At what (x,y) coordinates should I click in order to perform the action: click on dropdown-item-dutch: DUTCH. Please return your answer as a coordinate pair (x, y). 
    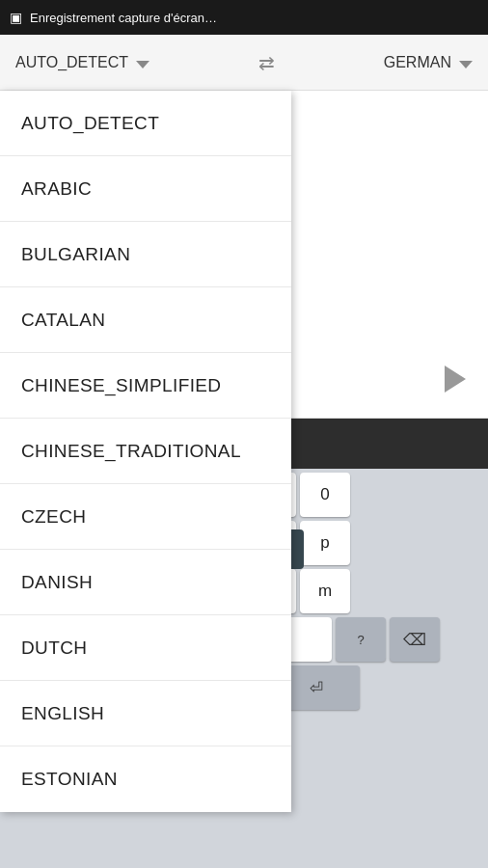
    Looking at the image, I should click on (146, 648).